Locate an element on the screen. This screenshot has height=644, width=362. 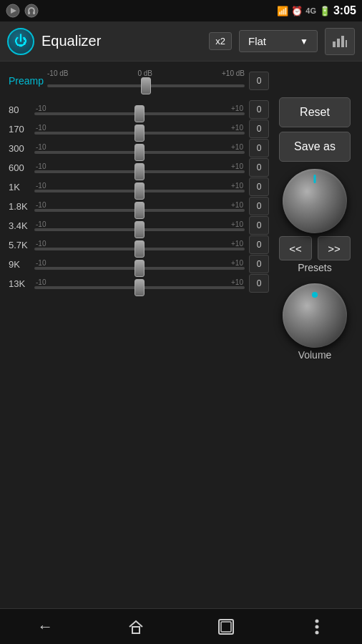
band-label-9K: 9K is located at coordinates (21, 265).